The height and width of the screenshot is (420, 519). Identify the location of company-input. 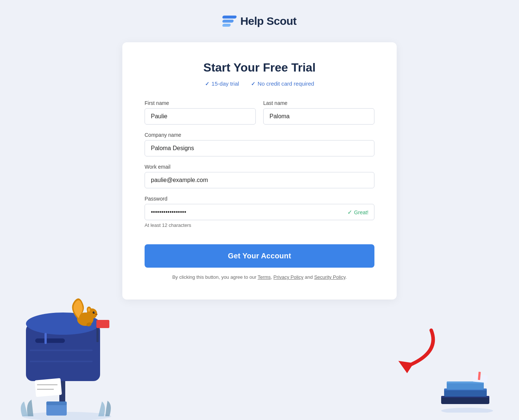
(260, 148).